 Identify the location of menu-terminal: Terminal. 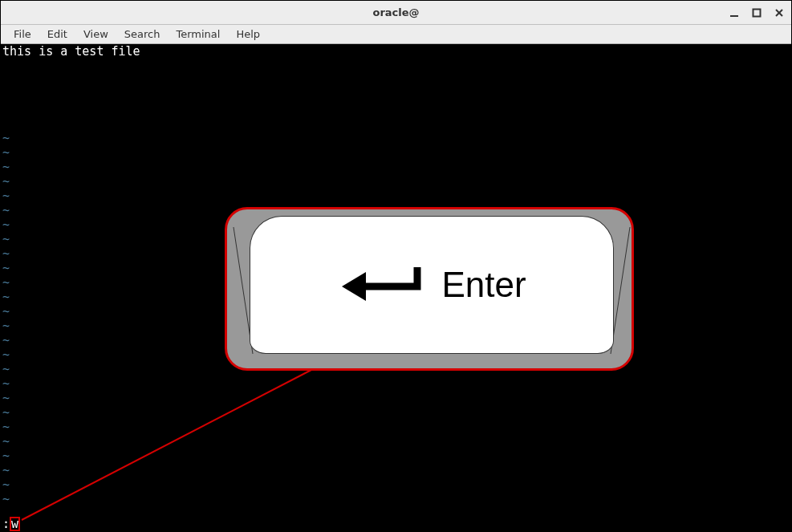
(197, 34).